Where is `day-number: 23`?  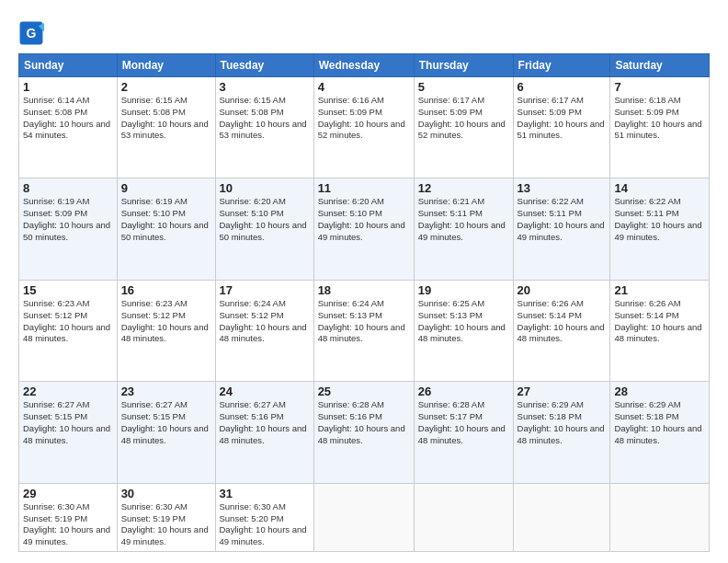 day-number: 23 is located at coordinates (166, 392).